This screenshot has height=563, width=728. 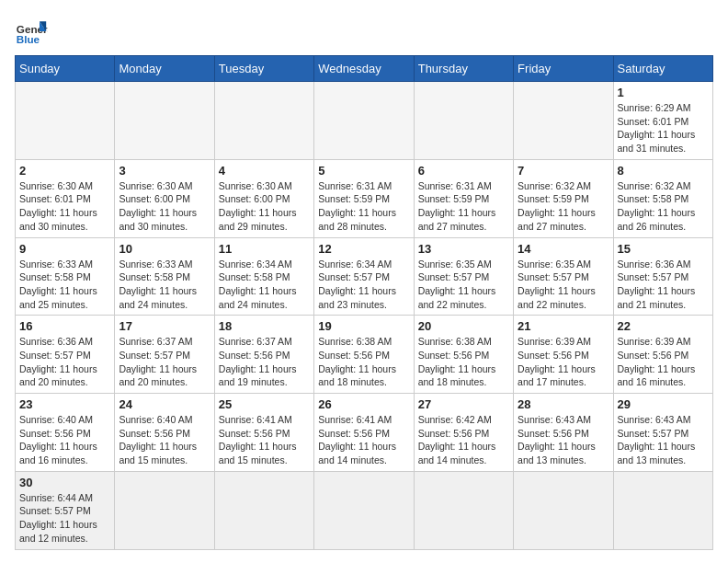 What do you see at coordinates (364, 199) in the screenshot?
I see `week-row-2: 2Sunrise: 6:30 AM Sunset: 6:01 PM Daylig…` at bounding box center [364, 199].